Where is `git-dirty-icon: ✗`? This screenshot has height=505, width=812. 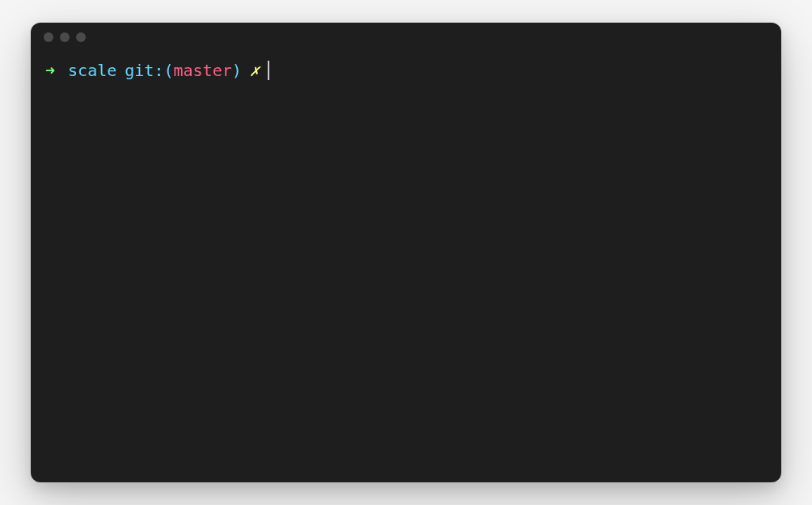
git-dirty-icon: ✗ is located at coordinates (255, 70).